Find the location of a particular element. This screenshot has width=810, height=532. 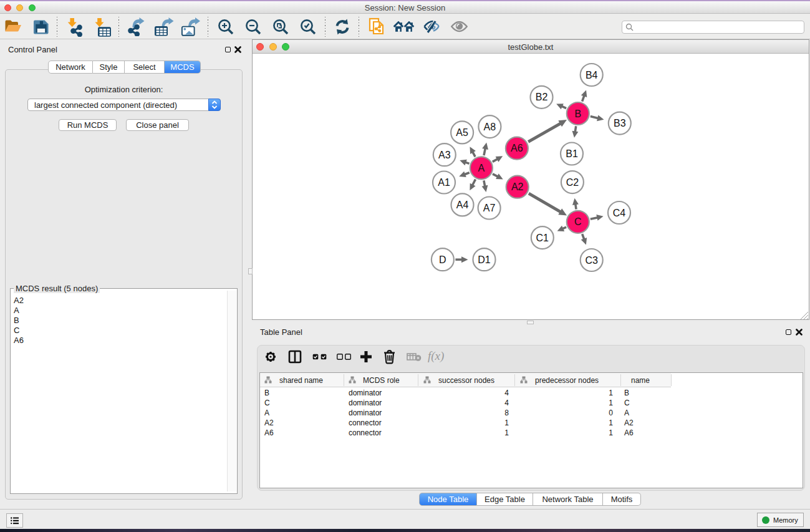

svg-text: C is located at coordinates (578, 222).